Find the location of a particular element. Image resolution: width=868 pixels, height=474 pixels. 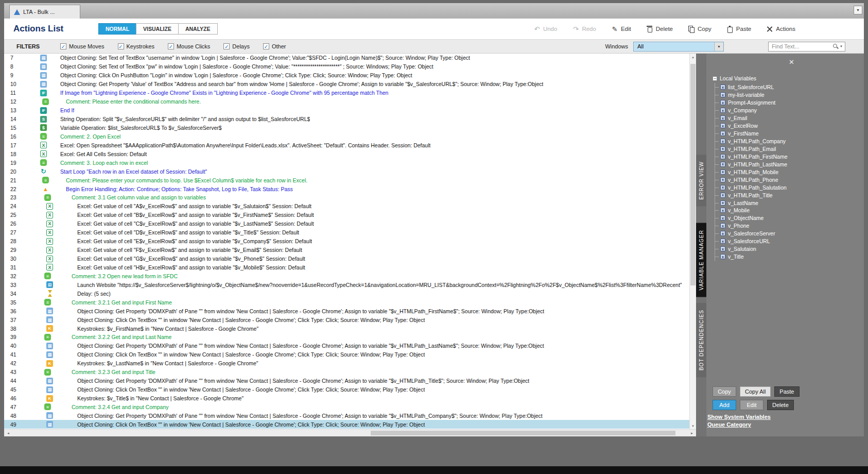

find-text-input: Find Text... ▼ is located at coordinates (807, 46).